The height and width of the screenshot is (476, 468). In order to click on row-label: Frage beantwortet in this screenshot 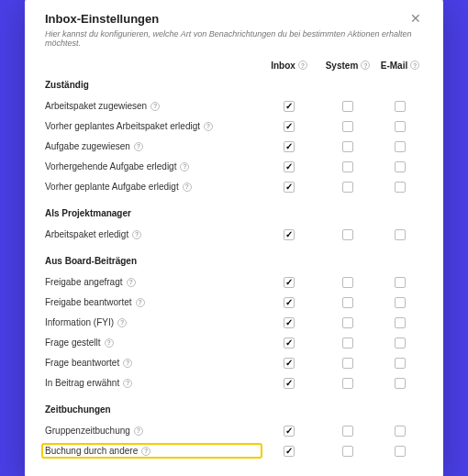, I will do `click(152, 363)`.